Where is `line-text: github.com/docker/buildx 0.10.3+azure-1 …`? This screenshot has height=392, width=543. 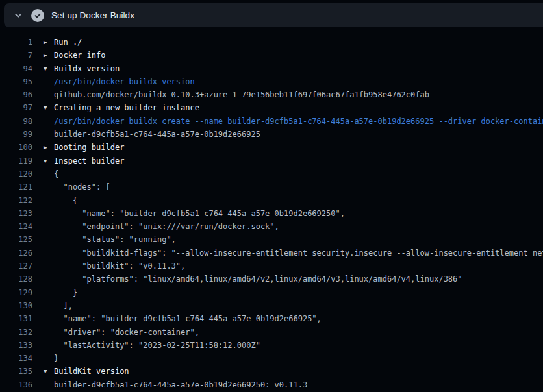 line-text: github.com/docker/buildx 0.10.3+azure-1 … is located at coordinates (299, 95).